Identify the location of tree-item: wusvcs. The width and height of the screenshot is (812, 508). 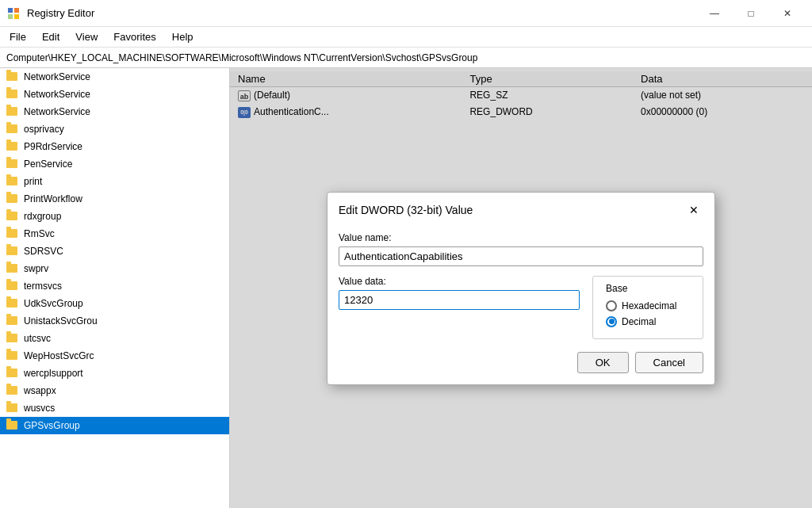
(114, 408).